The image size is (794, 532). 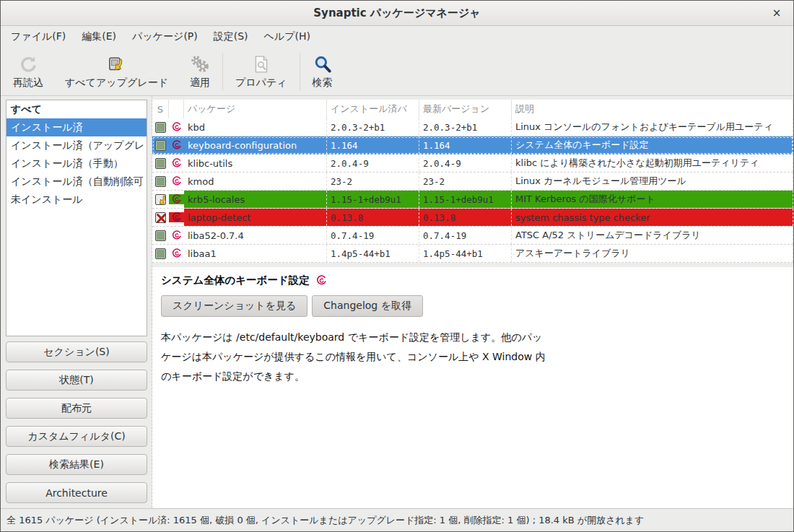 What do you see at coordinates (473, 127) in the screenshot?
I see `table-row: kbd 2.0.3-2+b1 2.0.3-2+b1 Linux コンソールのフォ…` at bounding box center [473, 127].